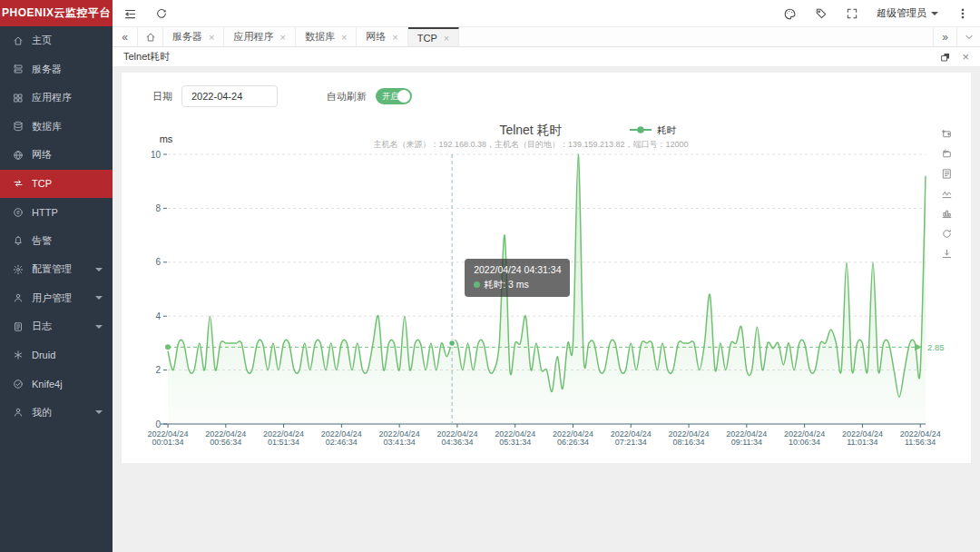 The width and height of the screenshot is (980, 552). What do you see at coordinates (452, 343) in the screenshot?
I see `hover-point` at bounding box center [452, 343].